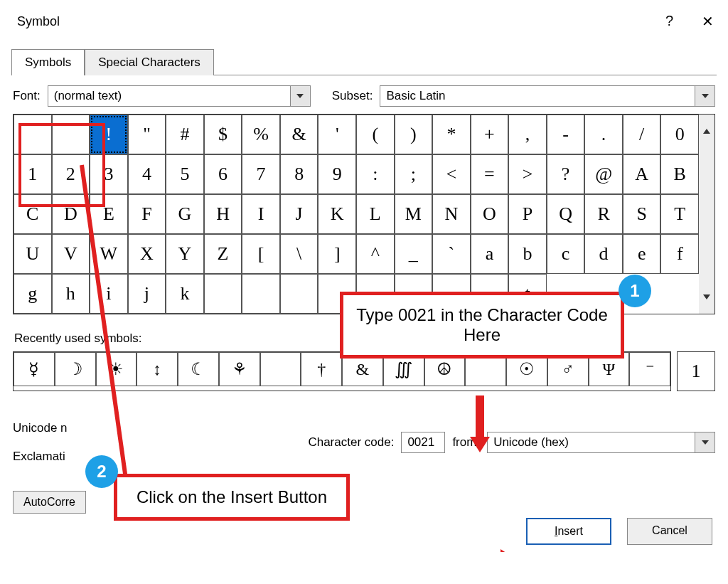 The height and width of the screenshot is (584, 728). Describe the element at coordinates (528, 134) in the screenshot. I see `symbol-cell: ,` at that location.